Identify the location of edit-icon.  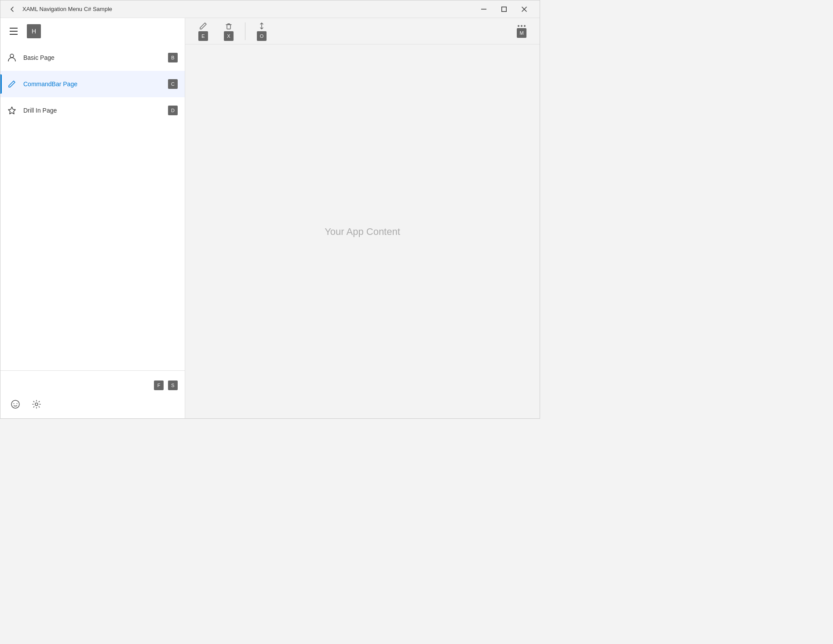
(203, 26).